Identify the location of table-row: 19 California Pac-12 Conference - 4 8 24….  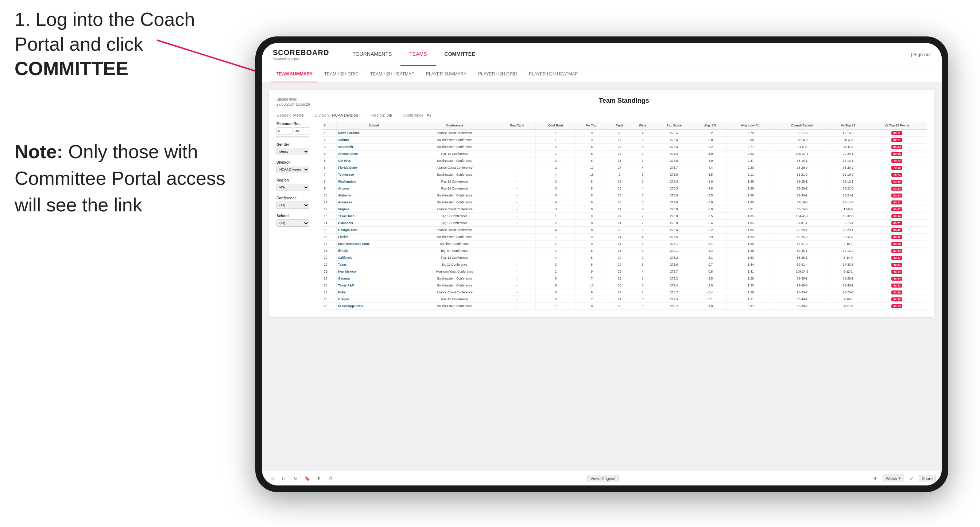
(625, 258).